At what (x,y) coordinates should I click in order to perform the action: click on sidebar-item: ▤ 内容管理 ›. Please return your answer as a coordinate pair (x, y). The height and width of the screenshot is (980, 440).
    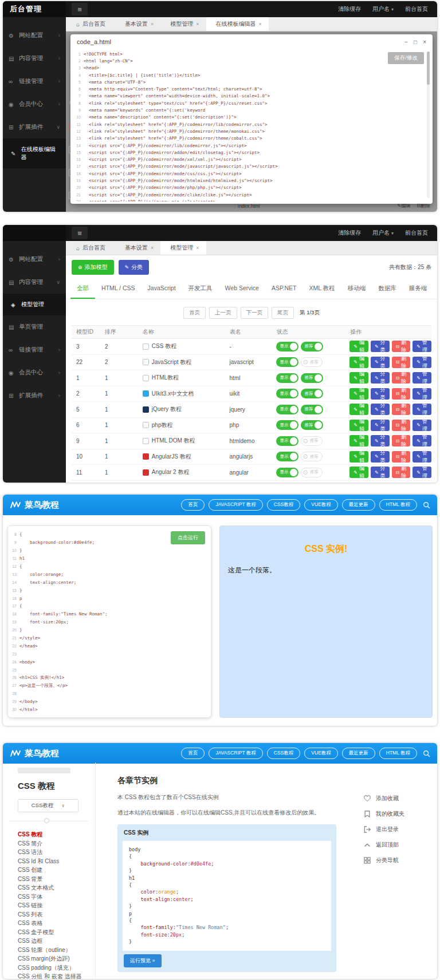
    Looking at the image, I should click on (34, 58).